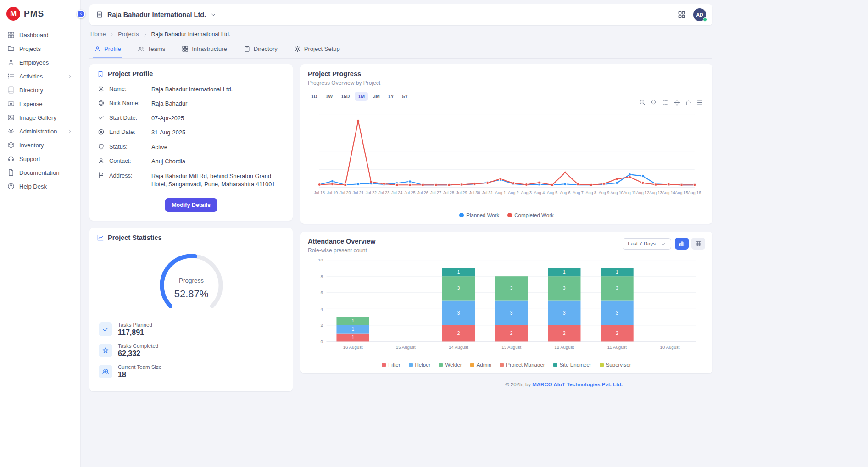 This screenshot has height=467, width=868. I want to click on svg-text: Aug 15, so click(681, 193).